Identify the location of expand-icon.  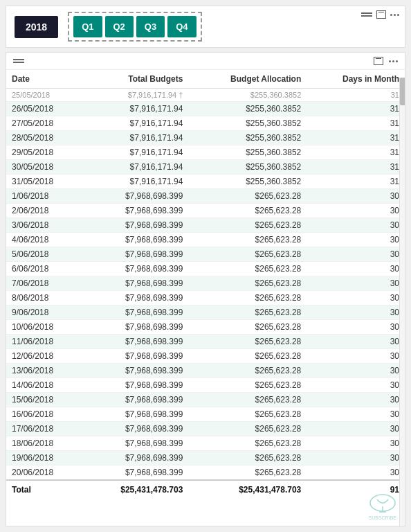
(381, 15).